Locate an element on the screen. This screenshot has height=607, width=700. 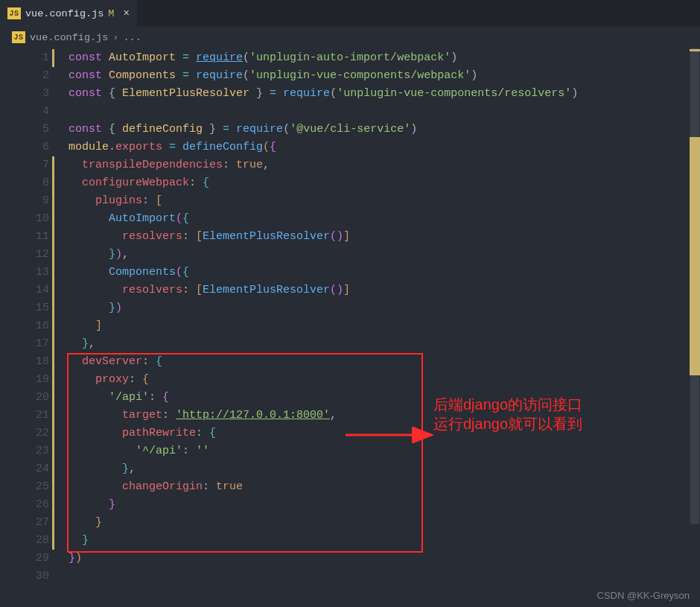
code-line: const { defineConfig } = require('@vue/c… is located at coordinates (384, 130).